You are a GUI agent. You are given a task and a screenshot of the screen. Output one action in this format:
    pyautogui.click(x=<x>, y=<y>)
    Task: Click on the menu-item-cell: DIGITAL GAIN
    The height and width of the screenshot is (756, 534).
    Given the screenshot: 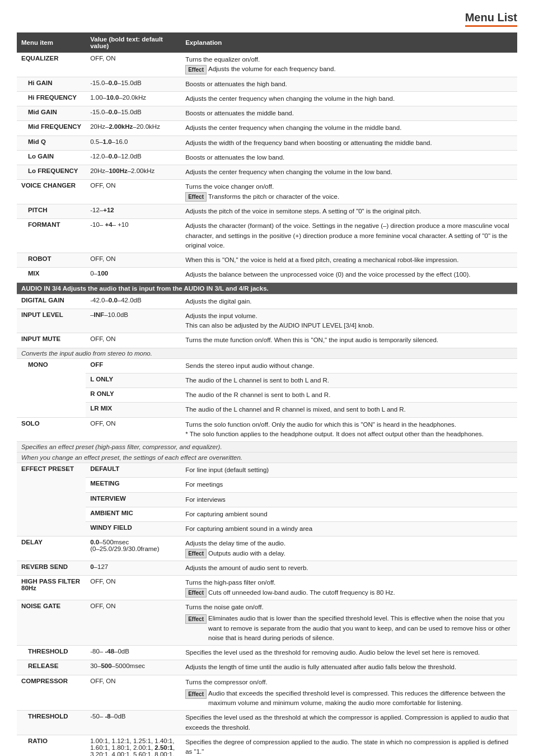 What is the action you would take?
    pyautogui.click(x=51, y=301)
    